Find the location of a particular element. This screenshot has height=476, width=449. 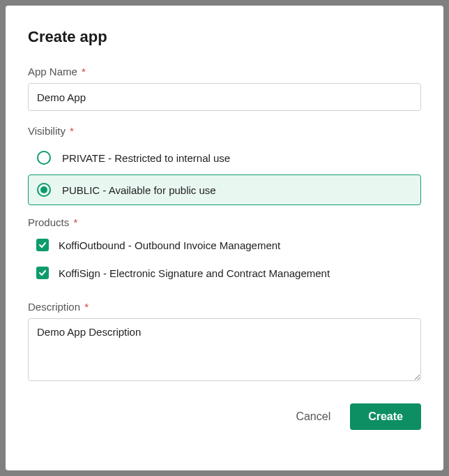

cancel-button: Cancel is located at coordinates (313, 417).